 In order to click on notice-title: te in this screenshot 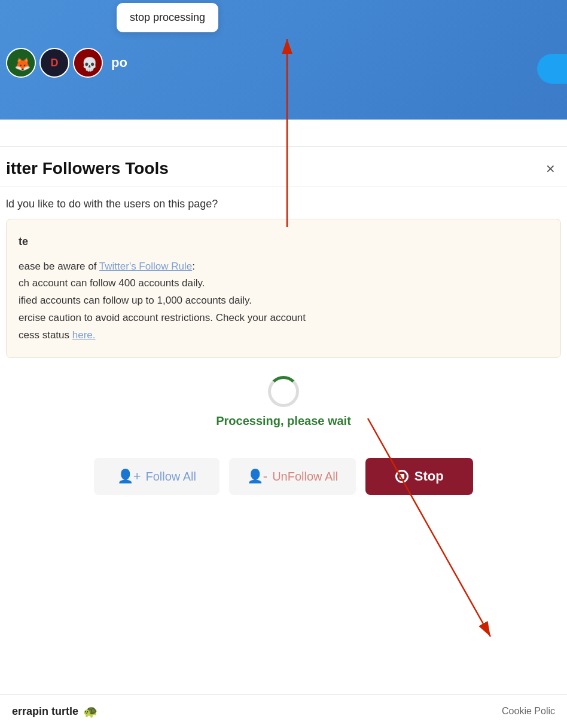, I will do `click(284, 241)`.